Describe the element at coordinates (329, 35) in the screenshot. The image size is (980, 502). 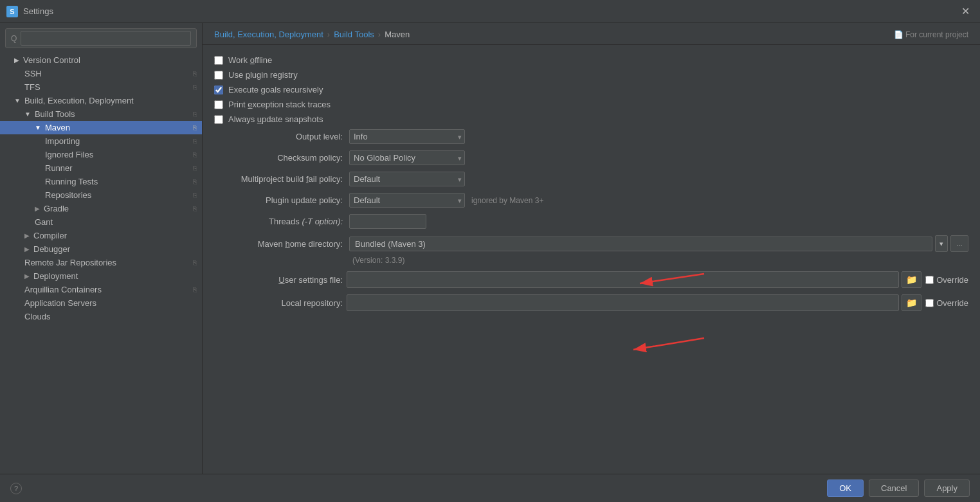
I see `breadcrumb-sep1: ›` at that location.